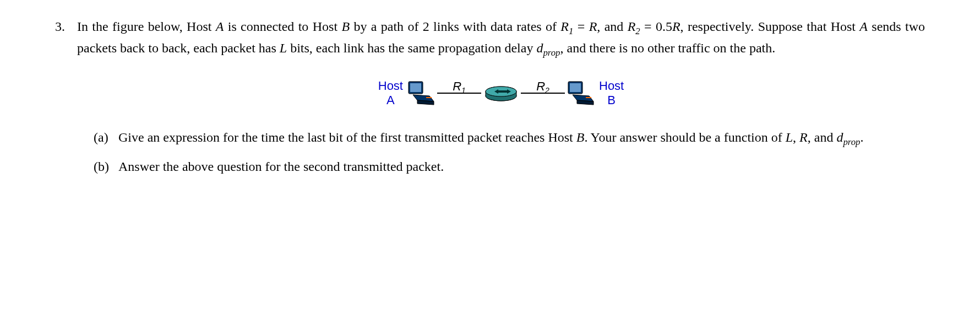  Describe the element at coordinates (501, 93) in the screenshot. I see `router-icon` at that location.